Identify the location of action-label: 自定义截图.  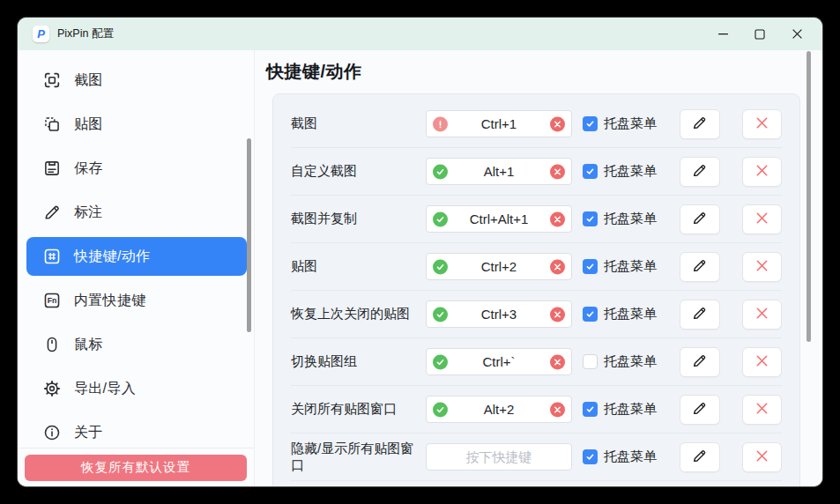
(358, 171).